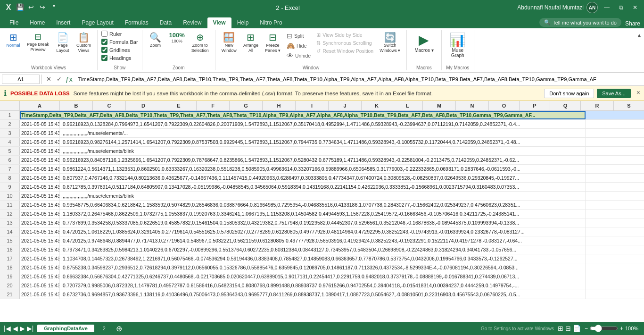 The image size is (644, 335). What do you see at coordinates (621, 8) in the screenshot?
I see `restore-button: ⧉` at bounding box center [621, 8].